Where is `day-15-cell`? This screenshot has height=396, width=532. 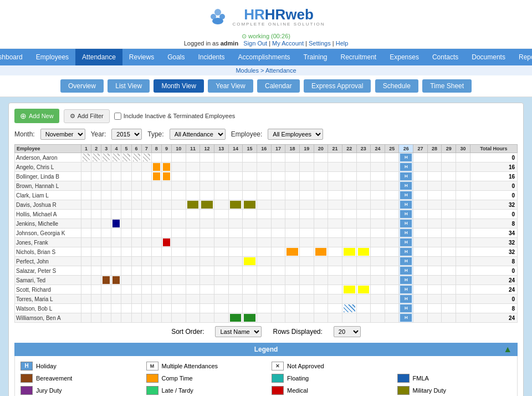
day-15-cell is located at coordinates (250, 214).